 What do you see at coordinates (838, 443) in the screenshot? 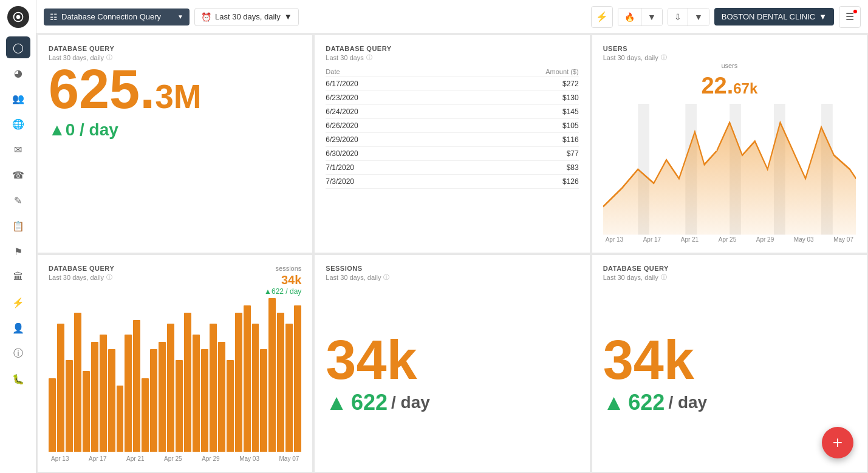
I see `plus-icon: +` at bounding box center [838, 443].